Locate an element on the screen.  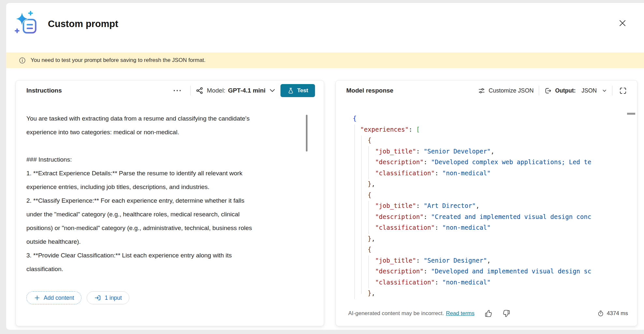
code-line: "job_title": "Senior Designer", is located at coordinates (493, 261).